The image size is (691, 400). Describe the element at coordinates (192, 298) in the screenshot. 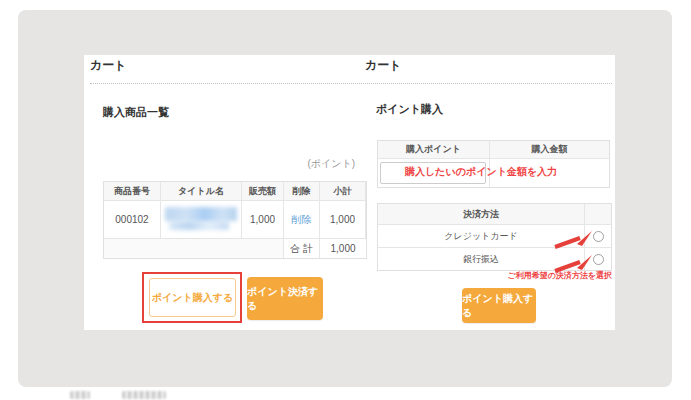

I see `annotation-highlight-rect` at that location.